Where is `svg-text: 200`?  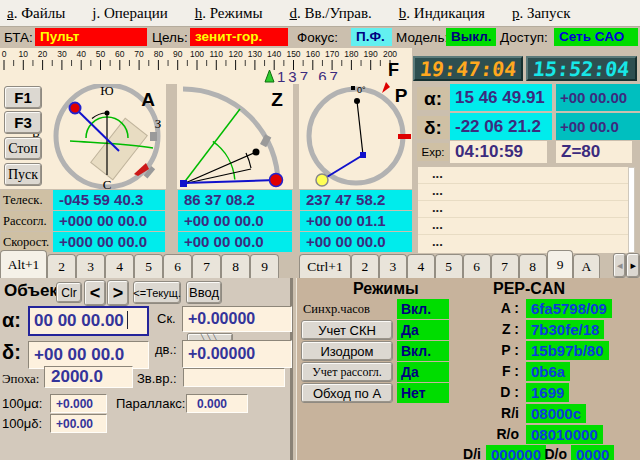
svg-text: 200 is located at coordinates (390, 54).